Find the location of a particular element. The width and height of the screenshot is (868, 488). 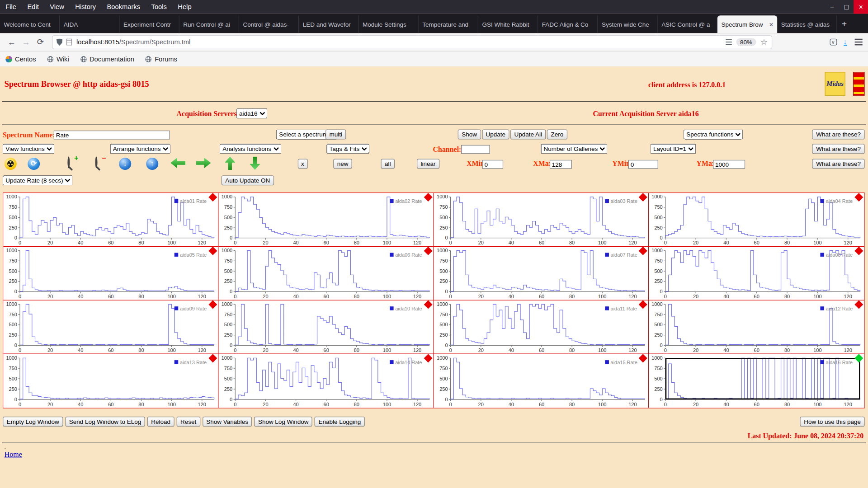

save-to-pocket-icon: ∨ is located at coordinates (833, 42).